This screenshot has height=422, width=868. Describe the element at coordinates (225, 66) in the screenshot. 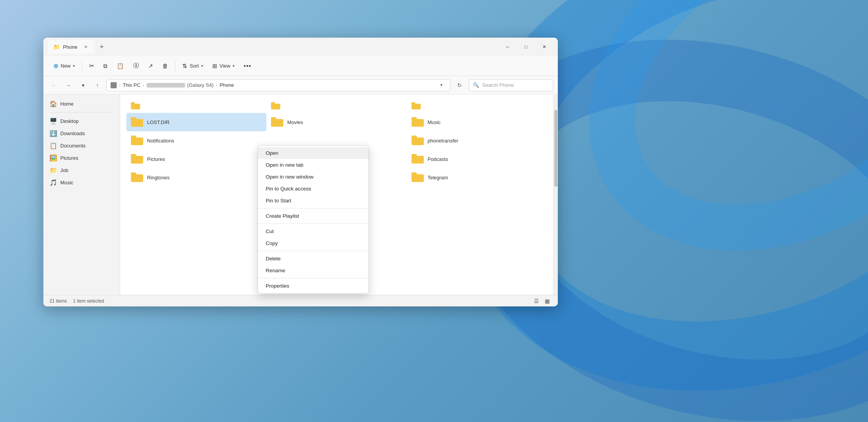

I see `view-label: View` at that location.